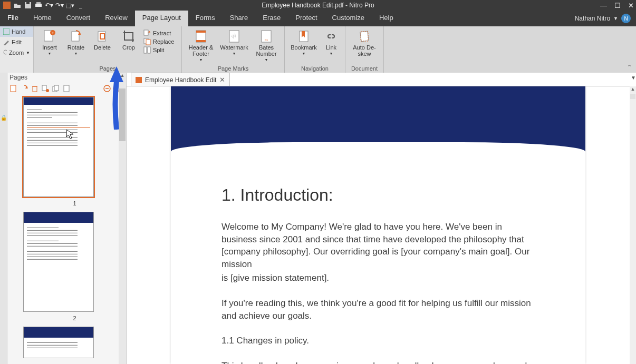  I want to click on undo-icon: ↶▾, so click(49, 5).